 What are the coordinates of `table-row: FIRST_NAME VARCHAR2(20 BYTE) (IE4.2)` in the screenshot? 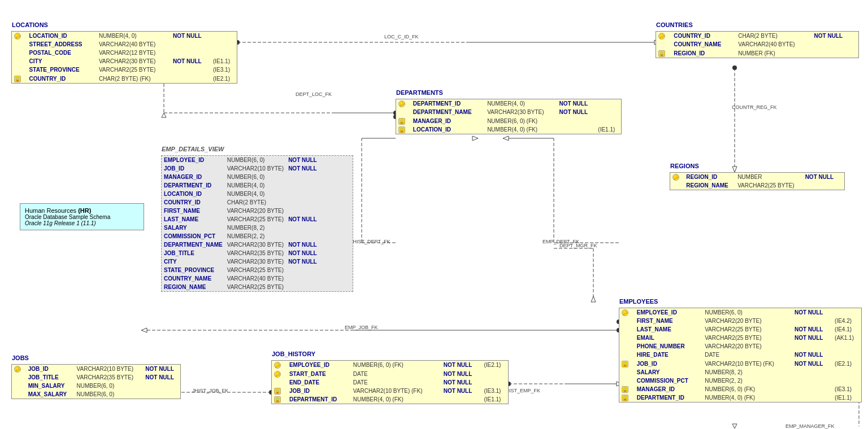 It's located at (740, 321).